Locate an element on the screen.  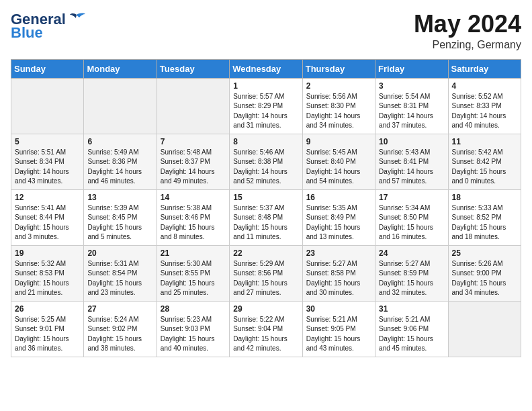
day-number: 25 is located at coordinates (485, 253).